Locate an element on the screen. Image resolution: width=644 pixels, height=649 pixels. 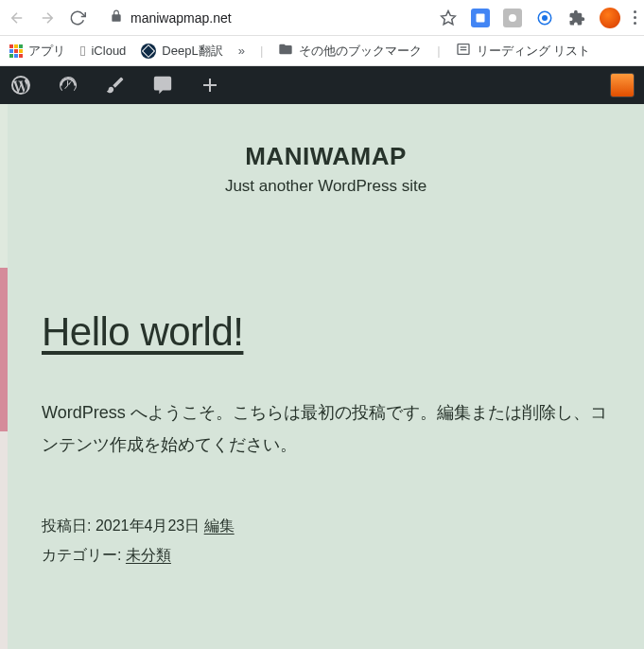
apps-label: アプリ is located at coordinates (47, 51).